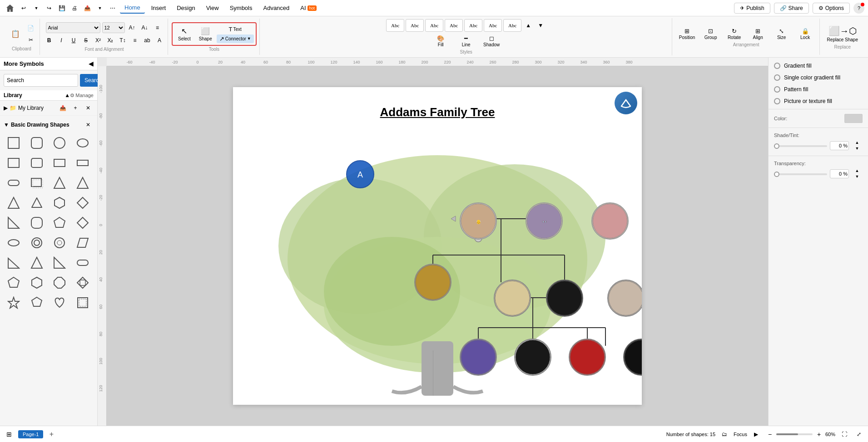 The height and width of the screenshot is (442, 868). Describe the element at coordinates (818, 66) in the screenshot. I see `gradient-fill-option: Gradient fill` at that location.